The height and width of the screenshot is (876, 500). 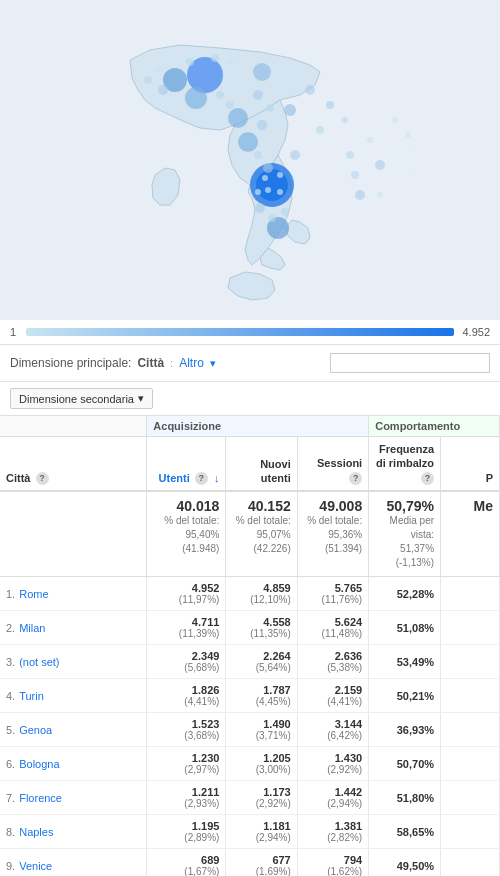 I want to click on bounce-info-icon: ?, so click(x=428, y=478).